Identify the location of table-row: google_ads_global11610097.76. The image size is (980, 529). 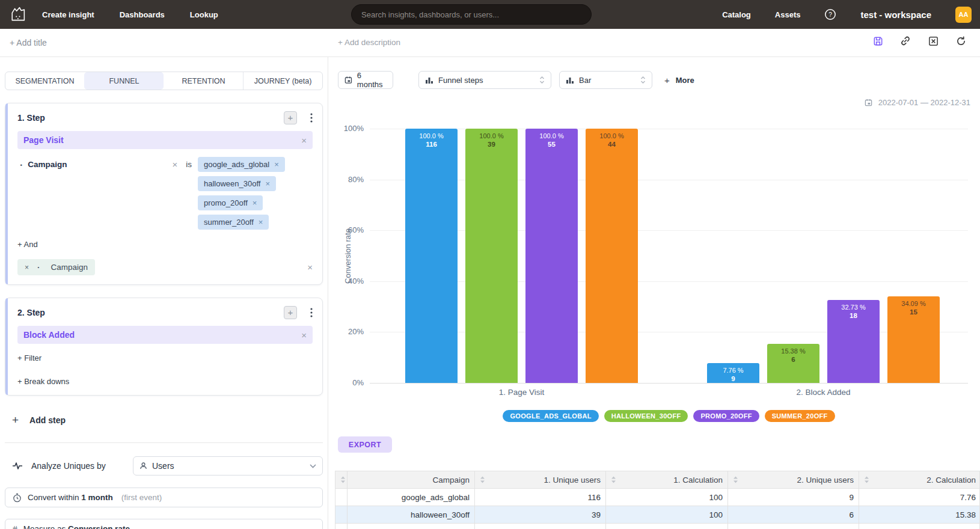
(658, 497).